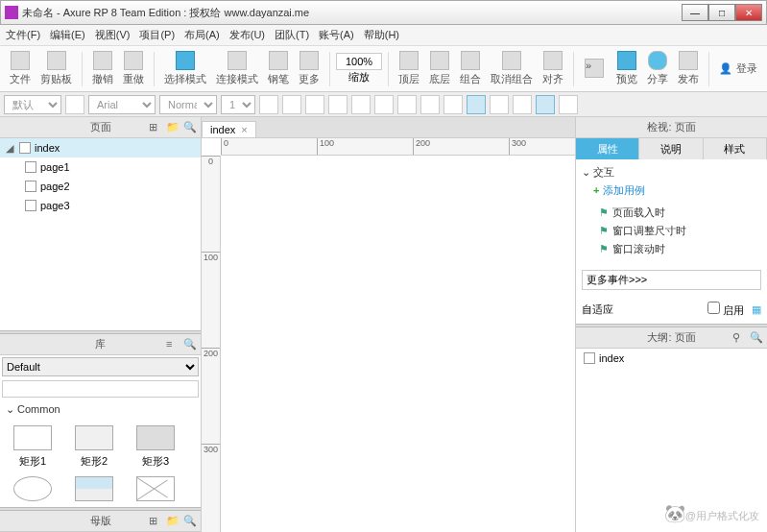 The image size is (767, 532). Describe the element at coordinates (680, 250) in the screenshot. I see `event-window-scroll: 窗口滚动时` at that location.